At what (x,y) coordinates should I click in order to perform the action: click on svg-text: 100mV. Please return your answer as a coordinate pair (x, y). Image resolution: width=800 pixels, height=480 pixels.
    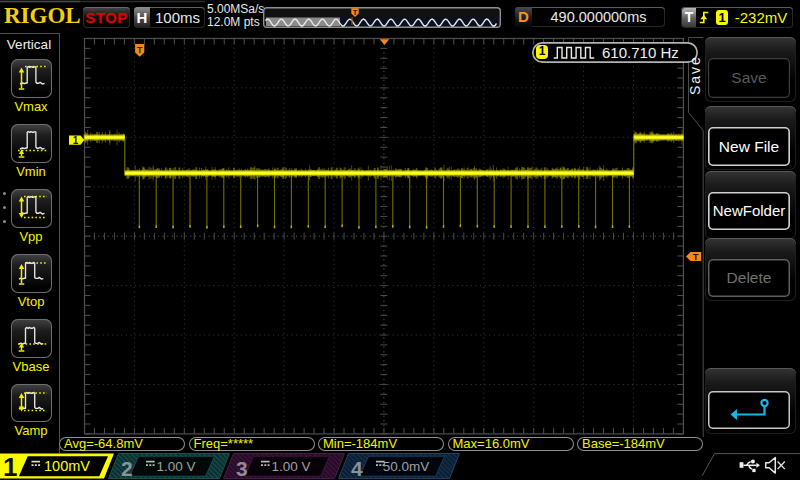
    Looking at the image, I should click on (67, 466).